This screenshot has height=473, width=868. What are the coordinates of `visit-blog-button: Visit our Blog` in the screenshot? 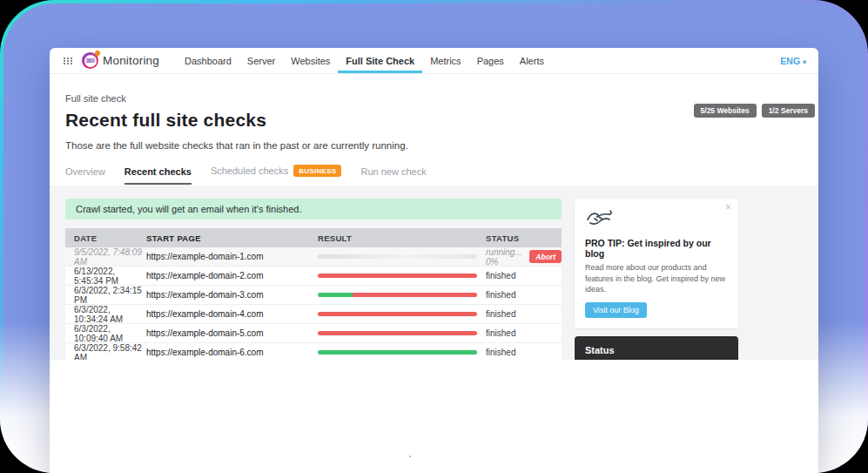 It's located at (616, 310).